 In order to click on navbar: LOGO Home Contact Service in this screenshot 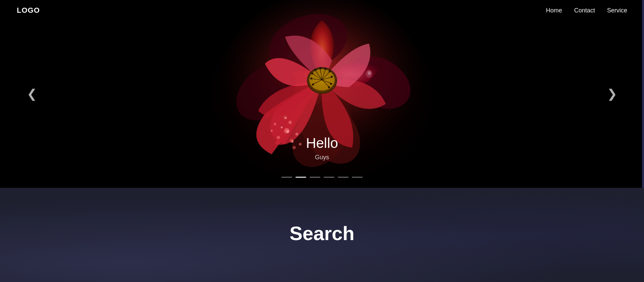, I will do `click(322, 10)`.